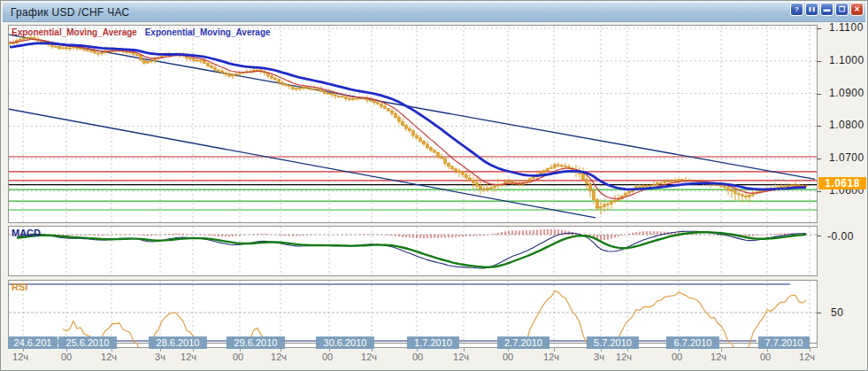 The width and height of the screenshot is (868, 371). What do you see at coordinates (841, 236) in the screenshot?
I see `macd-zero-label: -0.00` at bounding box center [841, 236].